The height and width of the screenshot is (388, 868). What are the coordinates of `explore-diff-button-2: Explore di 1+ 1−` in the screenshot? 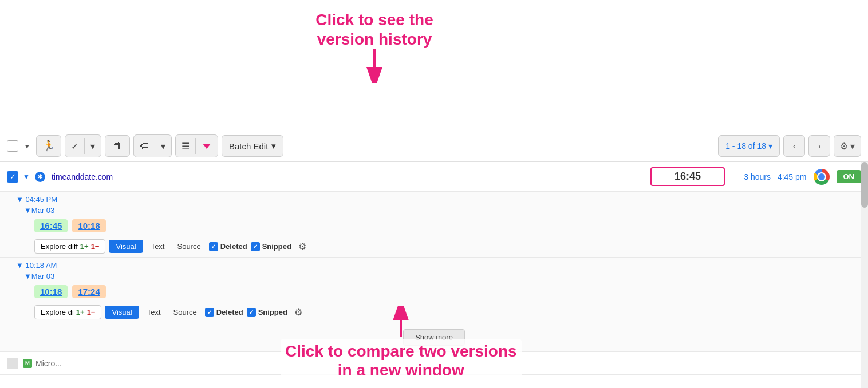 It's located at (68, 312).